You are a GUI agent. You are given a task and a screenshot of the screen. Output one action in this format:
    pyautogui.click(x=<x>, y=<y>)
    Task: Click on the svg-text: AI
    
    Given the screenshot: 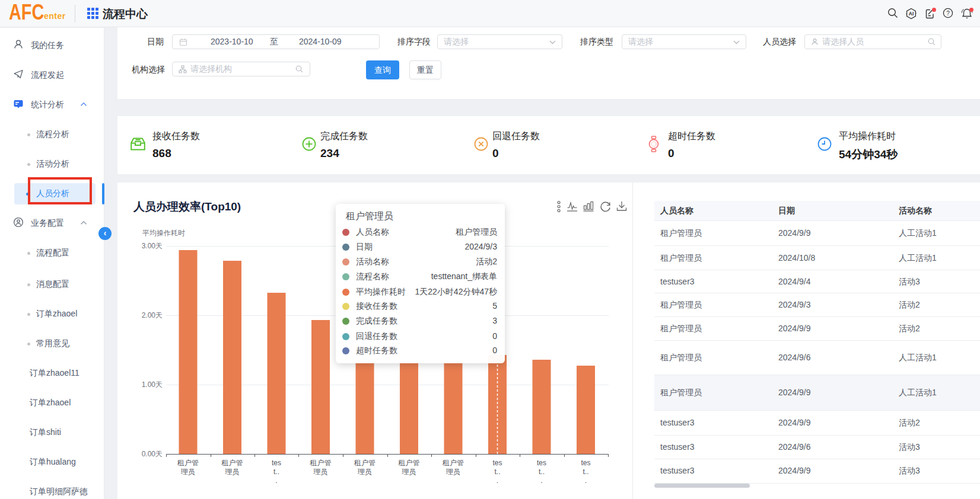 What is the action you would take?
    pyautogui.click(x=911, y=14)
    